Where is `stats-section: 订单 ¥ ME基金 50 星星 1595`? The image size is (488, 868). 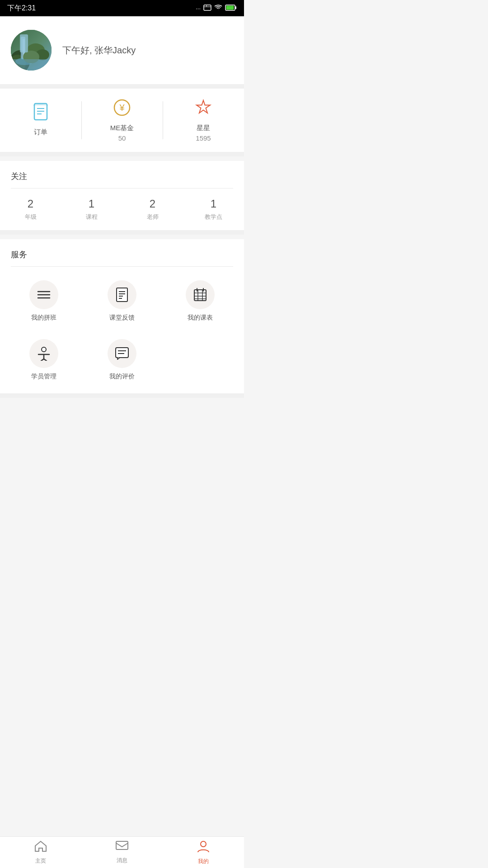 stats-section: 订单 ¥ ME基金 50 星星 1595 is located at coordinates (122, 120).